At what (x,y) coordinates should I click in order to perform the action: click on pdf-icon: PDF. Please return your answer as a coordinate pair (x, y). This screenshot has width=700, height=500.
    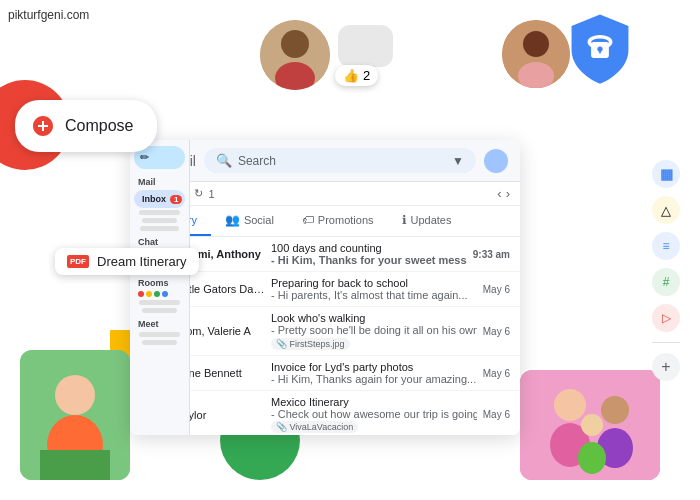
    Looking at the image, I should click on (78, 262).